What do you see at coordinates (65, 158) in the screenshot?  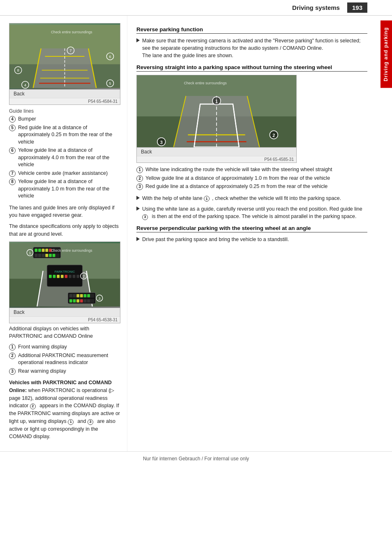 I see `guide-items-list: 4 Bumper 5 Red guide line at a distance …` at bounding box center [65, 158].